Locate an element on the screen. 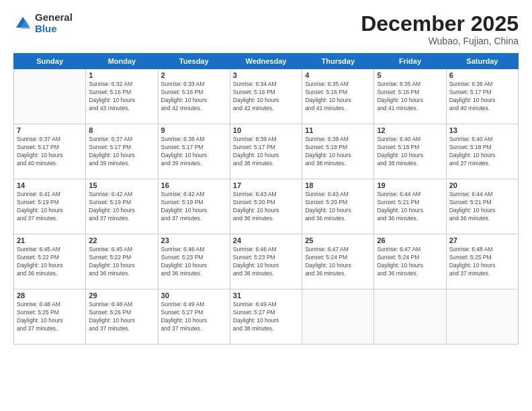 Image resolution: width=532 pixels, height=411 pixels. calendar-cell: 17Sunrise: 6:43 AM Sunset: 5:20 PM Dayli… is located at coordinates (266, 207).